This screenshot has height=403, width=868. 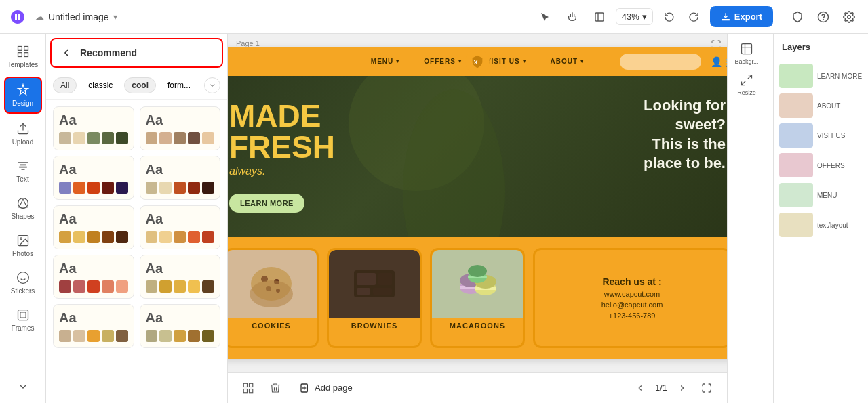 I want to click on layer-item-4: MENU, so click(x=821, y=195).